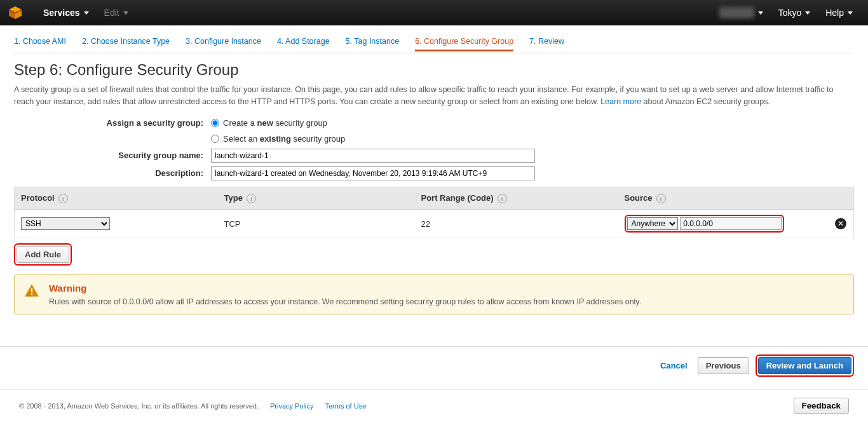 The height and width of the screenshot is (432, 868). Describe the element at coordinates (373, 173) in the screenshot. I see `sg-desc-input` at that location.